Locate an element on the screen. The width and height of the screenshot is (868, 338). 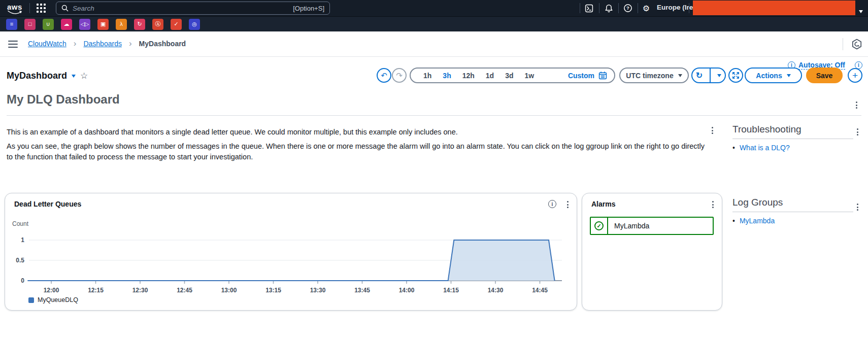
alarms-widget-menu-icon is located at coordinates (713, 205).